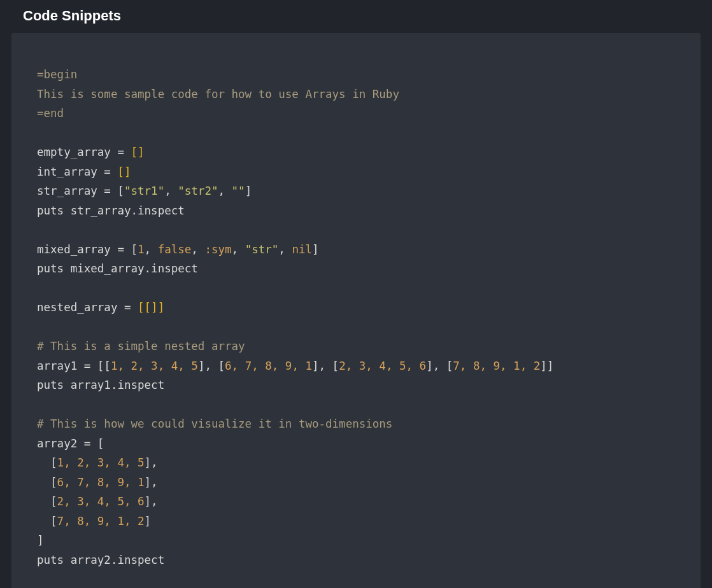 The width and height of the screenshot is (712, 588). What do you see at coordinates (302, 249) in the screenshot?
I see `code-keyword: nil` at bounding box center [302, 249].